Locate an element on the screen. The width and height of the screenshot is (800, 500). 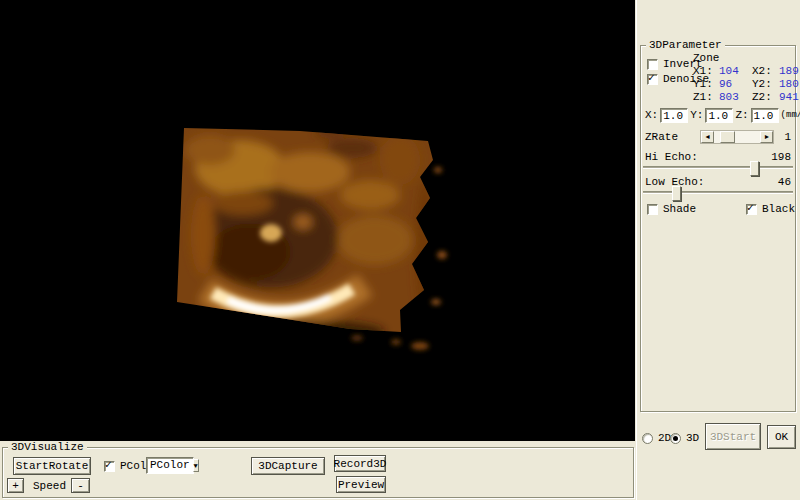
invert-checkbox-box is located at coordinates (652, 64).